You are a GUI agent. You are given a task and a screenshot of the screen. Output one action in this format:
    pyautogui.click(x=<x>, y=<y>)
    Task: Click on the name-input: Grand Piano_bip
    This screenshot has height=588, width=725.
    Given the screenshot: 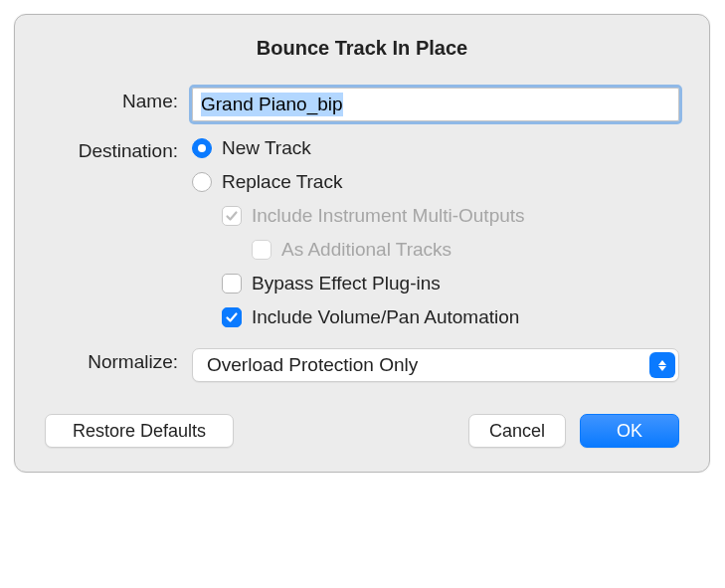 What is the action you would take?
    pyautogui.click(x=436, y=104)
    